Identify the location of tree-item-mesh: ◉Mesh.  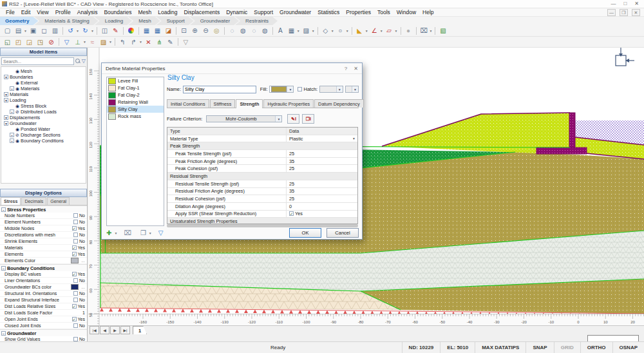
(44, 71).